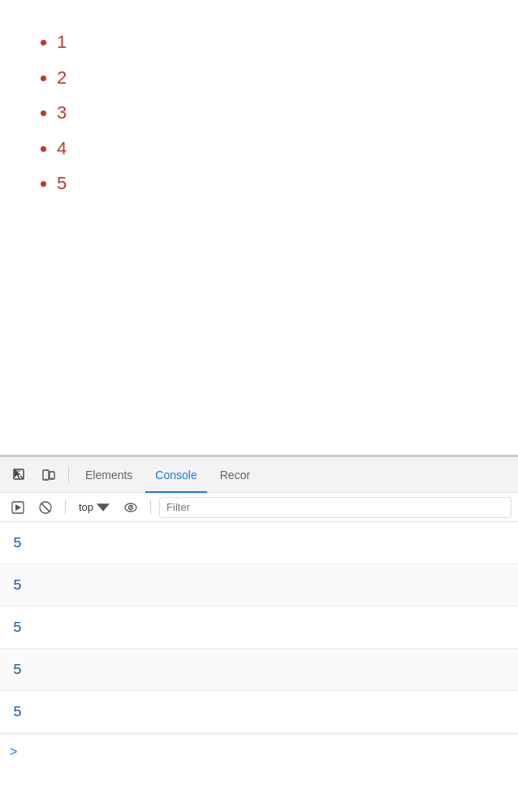 Image resolution: width=518 pixels, height=812 pixels. Describe the element at coordinates (175, 475) in the screenshot. I see `tab-console: Console` at that location.